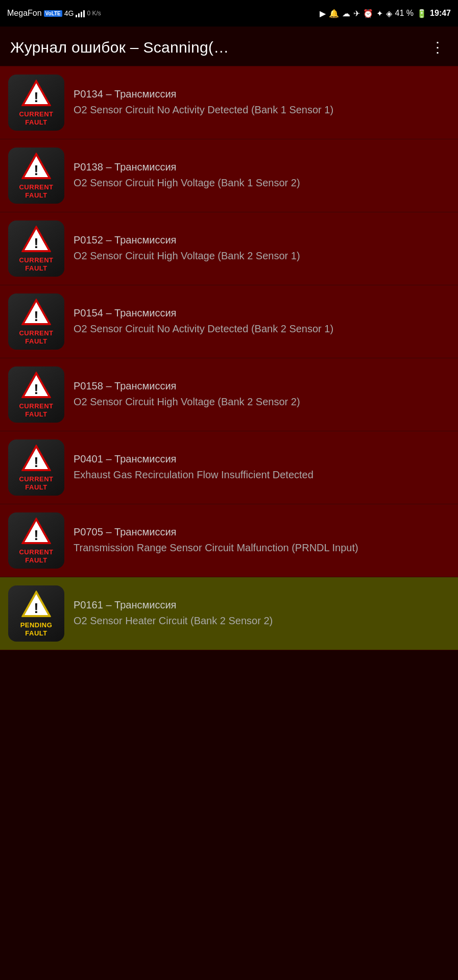  I want to click on fault-info-5: P0158 – Трансмиссия O2 Sensor Circuit Hi…, so click(261, 395).